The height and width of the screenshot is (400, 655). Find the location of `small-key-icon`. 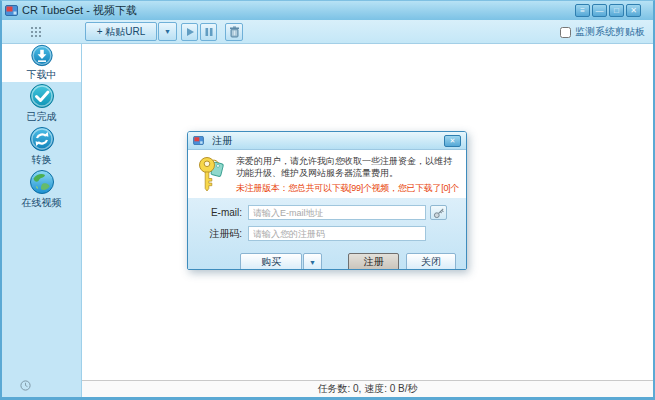

small-key-icon is located at coordinates (439, 213).